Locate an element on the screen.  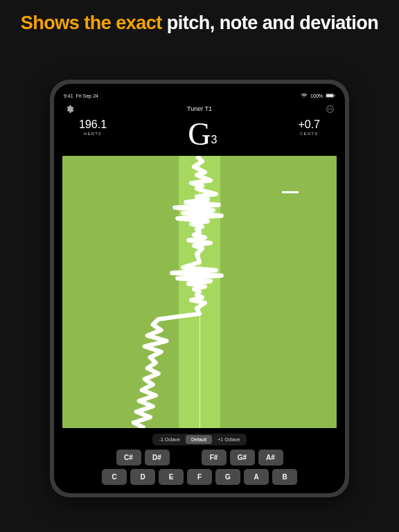
status-time: 9:41 is located at coordinates (69, 96).